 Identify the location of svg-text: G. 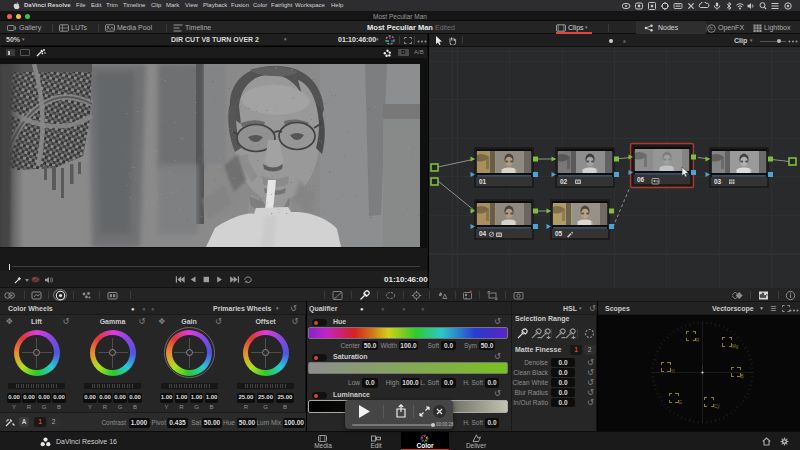
(681, 402).